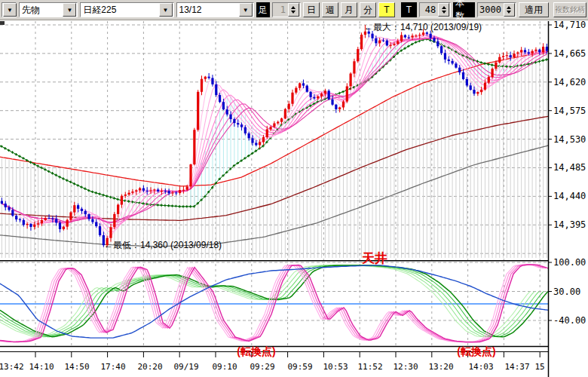  Describe the element at coordinates (481, 366) in the screenshot. I see `time-axis-label: 14:03` at that location.